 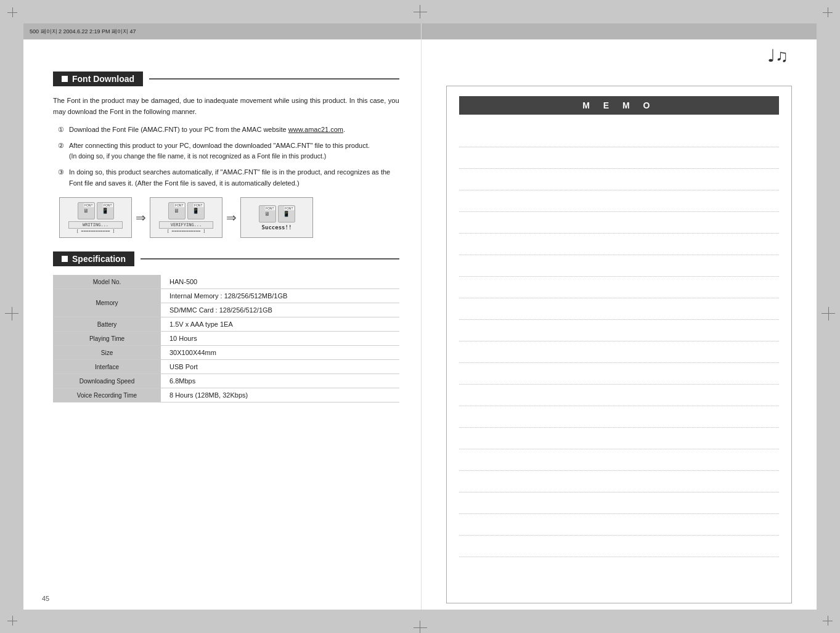 What do you see at coordinates (186, 225) in the screenshot?
I see `step2-label: VERIFYING...` at bounding box center [186, 225].